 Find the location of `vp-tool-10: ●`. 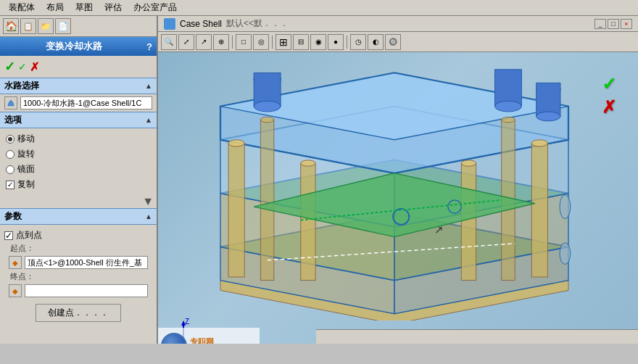

vp-tool-10: ● is located at coordinates (336, 42).